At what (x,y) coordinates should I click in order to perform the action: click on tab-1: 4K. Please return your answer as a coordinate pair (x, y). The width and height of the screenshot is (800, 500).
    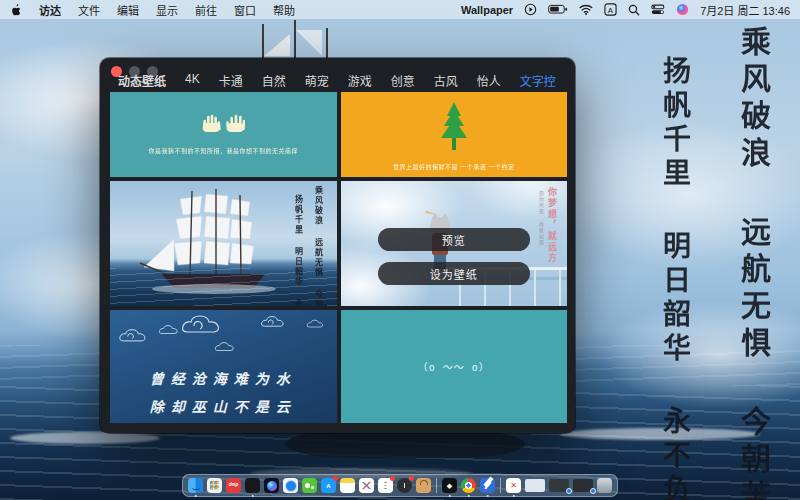
    Looking at the image, I should click on (192, 80).